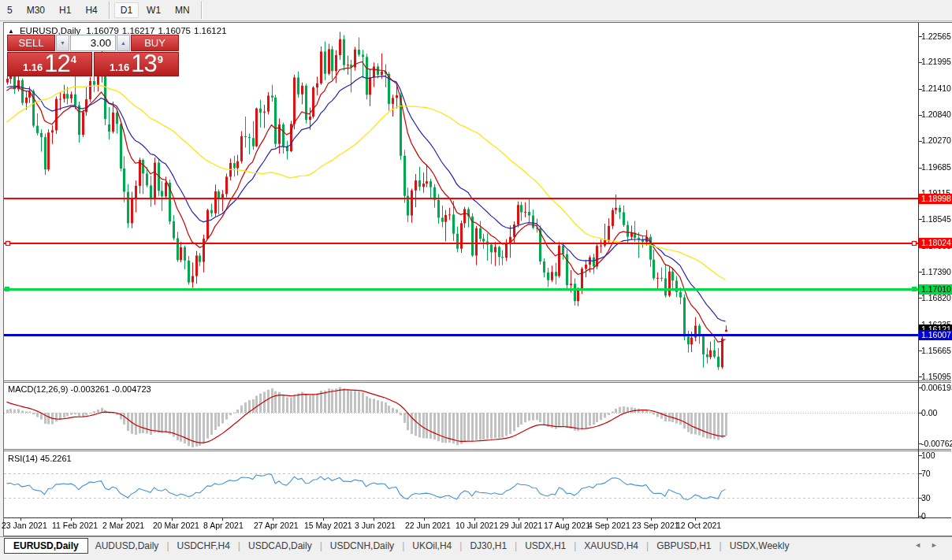 The width and height of the screenshot is (952, 560). I want to click on chart-tab-usdcad: USDCAD,Daily, so click(281, 546).